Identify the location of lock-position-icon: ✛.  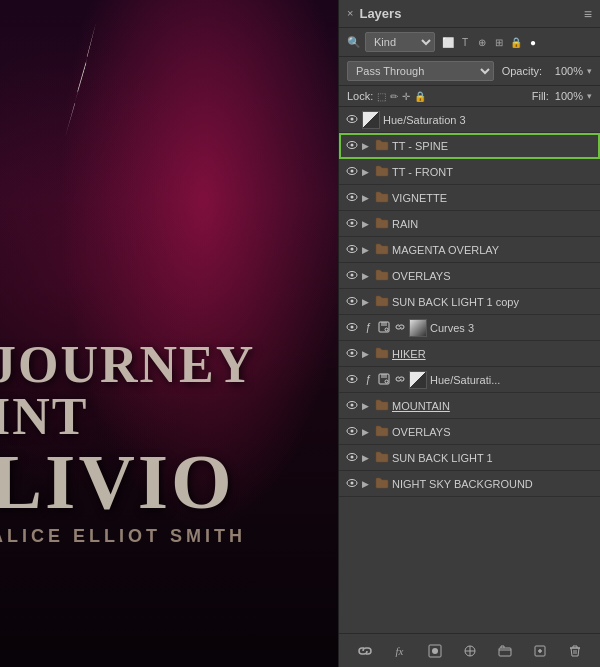
(406, 96).